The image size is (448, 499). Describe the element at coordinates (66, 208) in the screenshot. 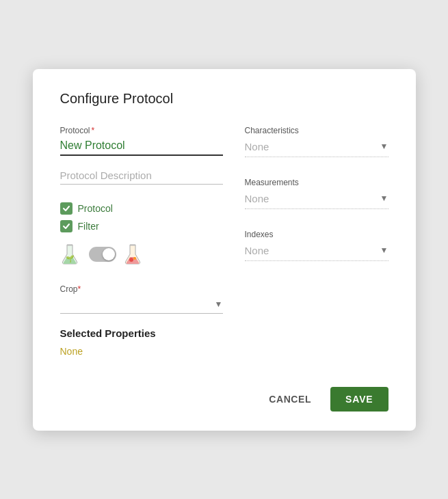

I see `checkmark-icon-protocol` at that location.